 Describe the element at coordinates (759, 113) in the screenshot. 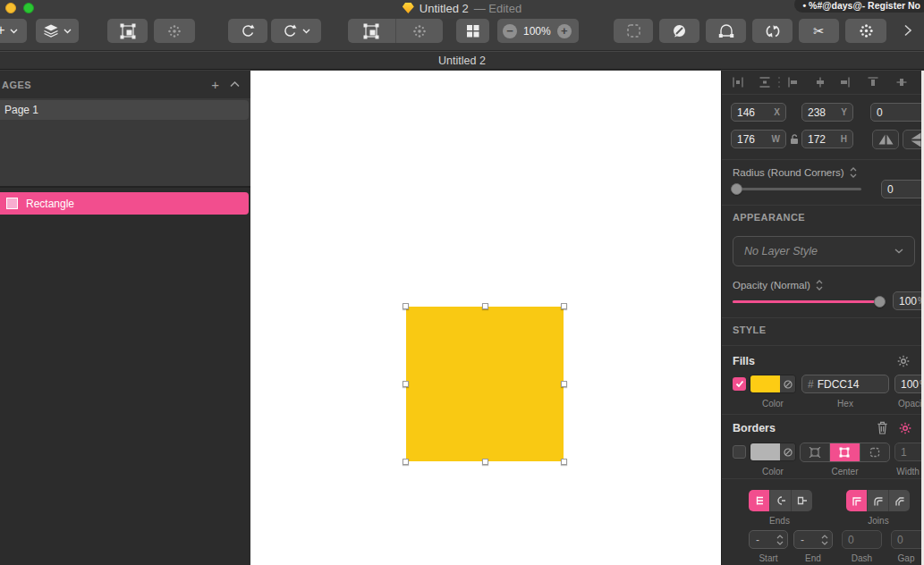

I see `x-position-field: 146 X` at that location.